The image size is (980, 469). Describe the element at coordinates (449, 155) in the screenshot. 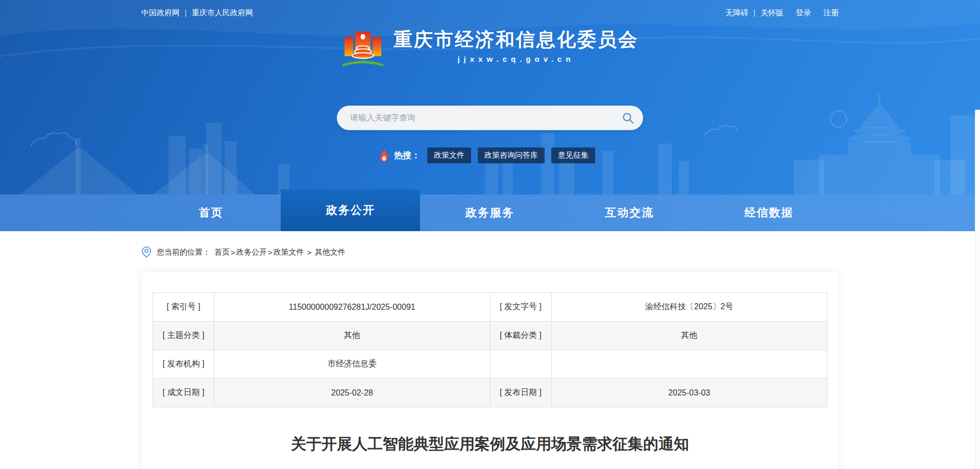

I see `hot-tag-1: 政策文件` at that location.